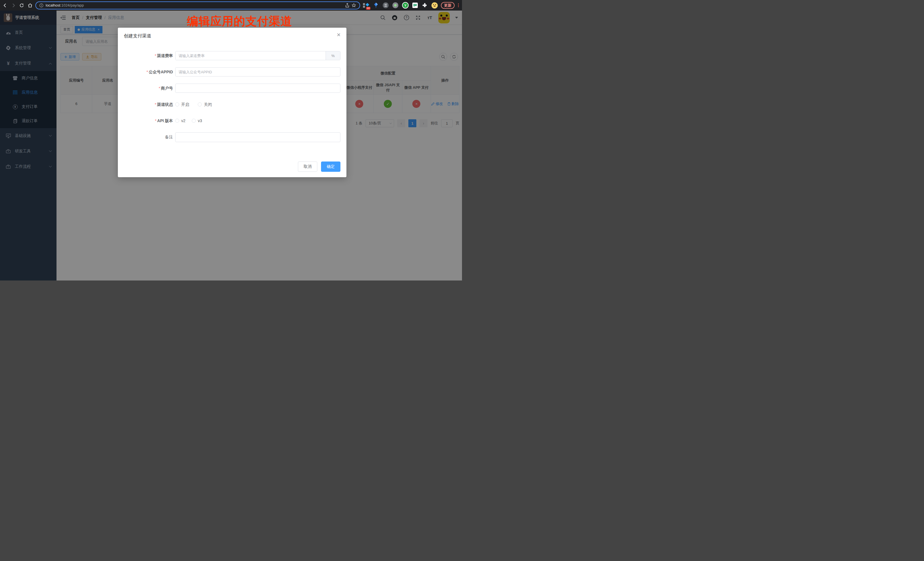 Image resolution: width=924 pixels, height=561 pixels. What do you see at coordinates (137, 36) in the screenshot?
I see `dialog-title: 创建支付渠道` at bounding box center [137, 36].